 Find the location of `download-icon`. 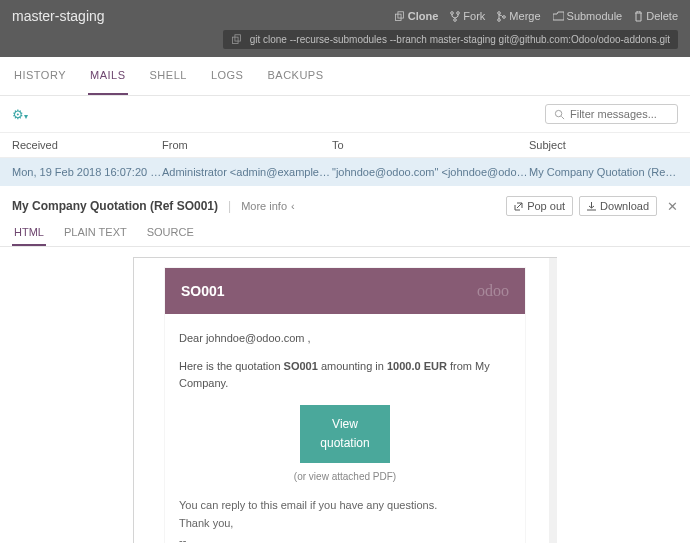

download-icon is located at coordinates (592, 206).